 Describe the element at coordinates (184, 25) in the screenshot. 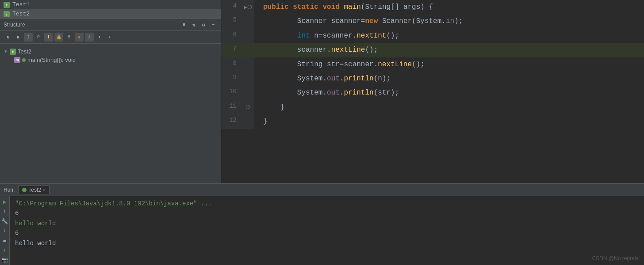

I see `sort-btn: ≡` at that location.